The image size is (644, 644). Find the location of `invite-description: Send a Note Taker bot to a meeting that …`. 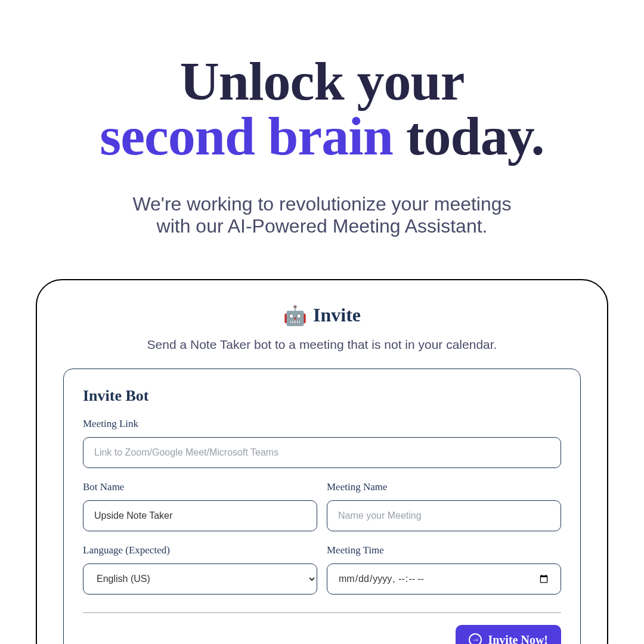

invite-description: Send a Note Taker bot to a meeting that … is located at coordinates (322, 345).